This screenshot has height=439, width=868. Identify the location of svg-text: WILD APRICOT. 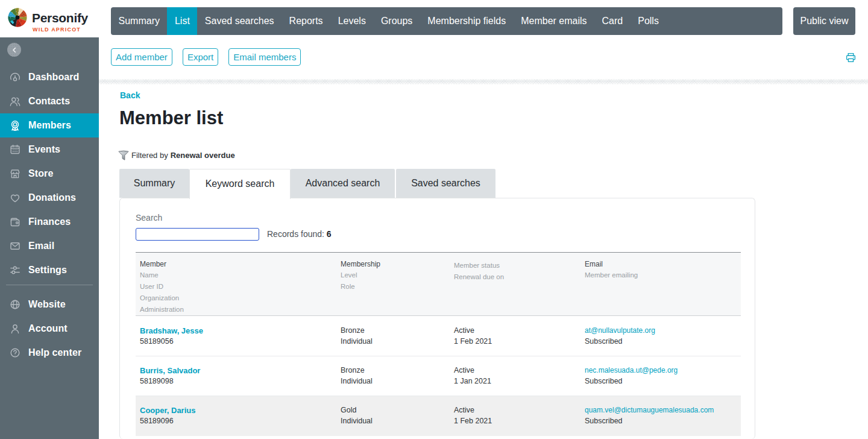
(57, 30).